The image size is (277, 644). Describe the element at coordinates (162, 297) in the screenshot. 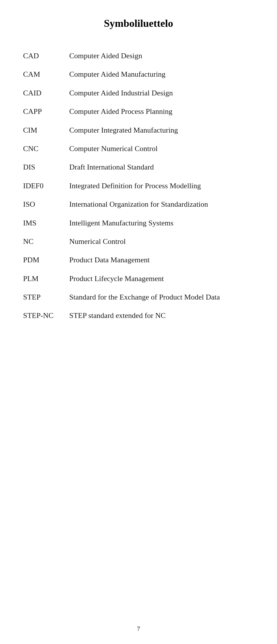

I see `definition: Standard for the Exchange of Product Mod…` at that location.